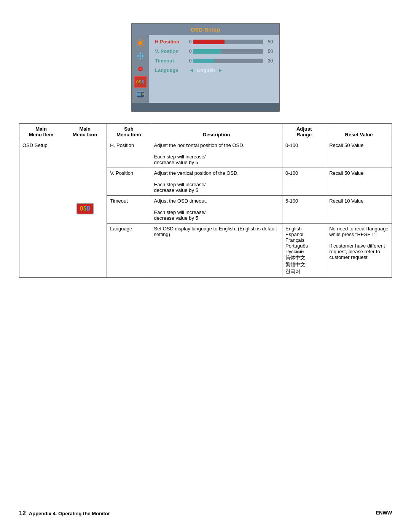 The width and height of the screenshot is (411, 532). What do you see at coordinates (214, 69) in the screenshot?
I see `osd-settings-content: H.Position 0 50 V. Postion 0 50 Timeout …` at bounding box center [214, 69].